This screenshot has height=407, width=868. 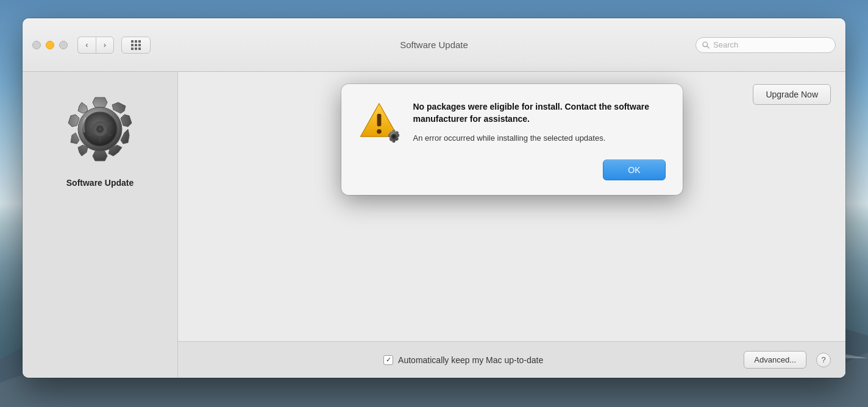 I want to click on sidebar-label: Software Update, so click(x=100, y=183).